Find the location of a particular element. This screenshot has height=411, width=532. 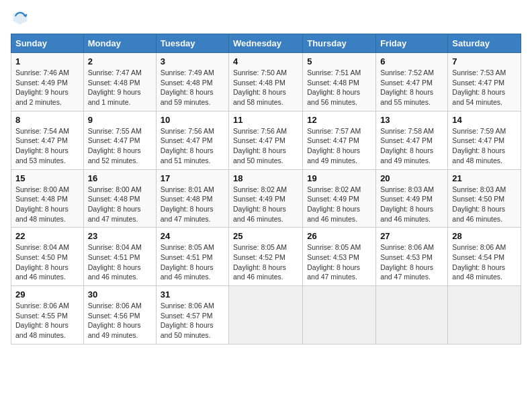

day-info: Sunrise: 7:55 AMSunset: 4:47 PMDaylight:… is located at coordinates (115, 146).